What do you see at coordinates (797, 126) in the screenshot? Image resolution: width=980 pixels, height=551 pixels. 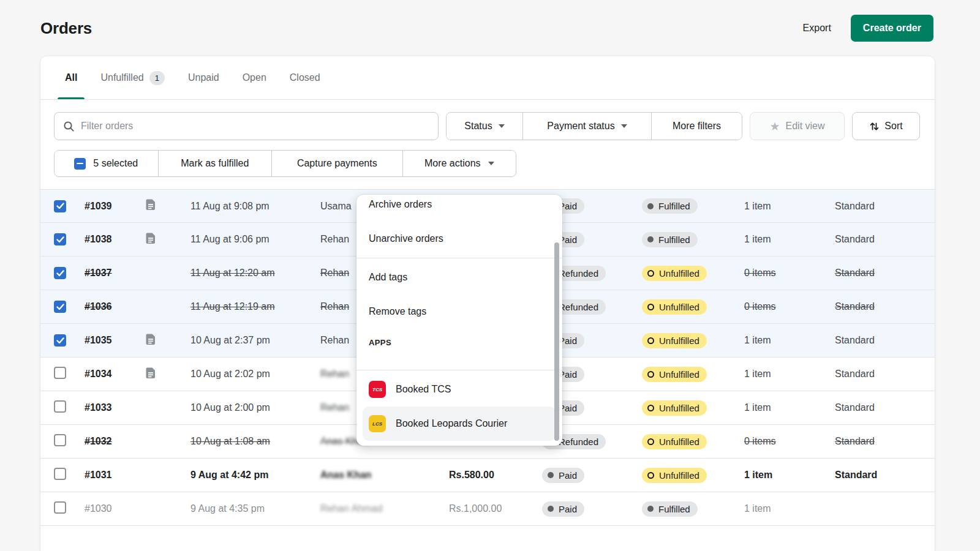 I see `edit-view-button: ★ Edit view` at bounding box center [797, 126].